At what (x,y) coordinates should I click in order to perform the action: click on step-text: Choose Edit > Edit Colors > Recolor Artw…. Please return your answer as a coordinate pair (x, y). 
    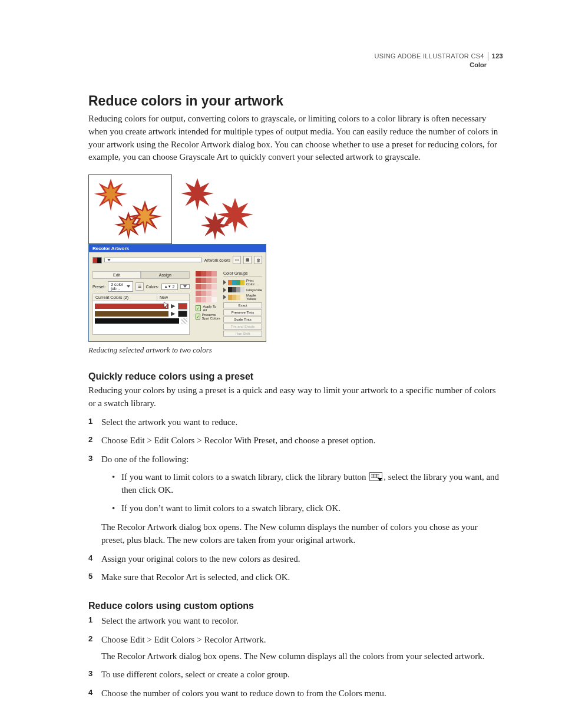
    Looking at the image, I should click on (184, 640).